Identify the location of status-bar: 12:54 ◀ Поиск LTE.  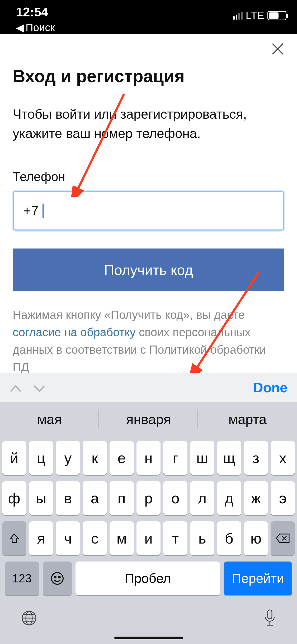
(148, 17).